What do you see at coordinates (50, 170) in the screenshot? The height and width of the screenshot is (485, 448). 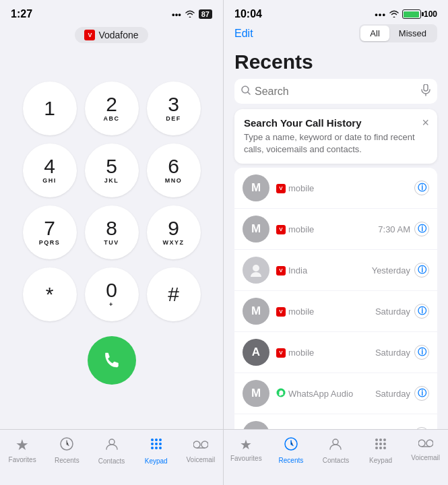 I see `dial-key-4: 4GHI` at bounding box center [50, 170].